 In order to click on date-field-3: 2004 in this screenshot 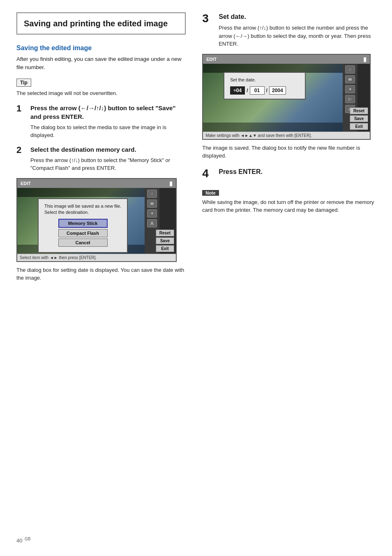, I will do `click(278, 90)`.